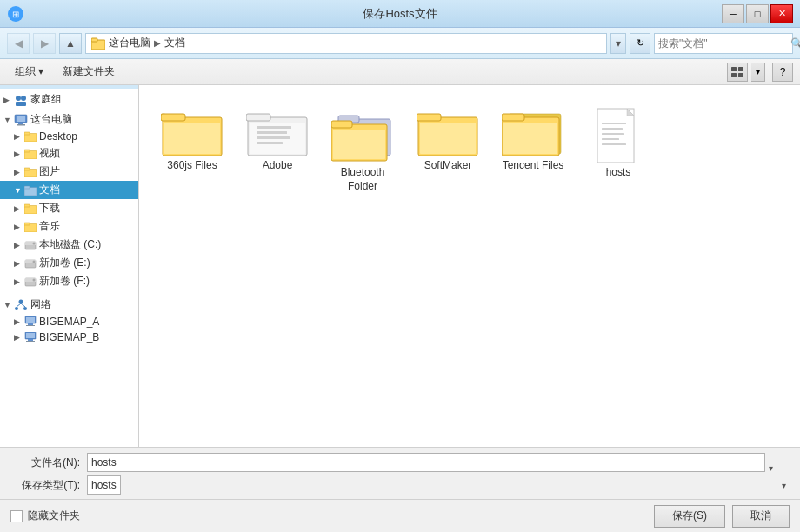  What do you see at coordinates (192, 150) in the screenshot?
I see `file-item-360js: 360js Files` at bounding box center [192, 150].